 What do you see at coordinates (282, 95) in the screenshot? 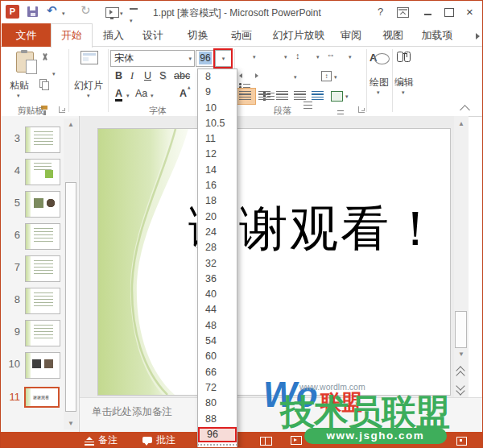
I see `align-right-icon` at bounding box center [282, 95].